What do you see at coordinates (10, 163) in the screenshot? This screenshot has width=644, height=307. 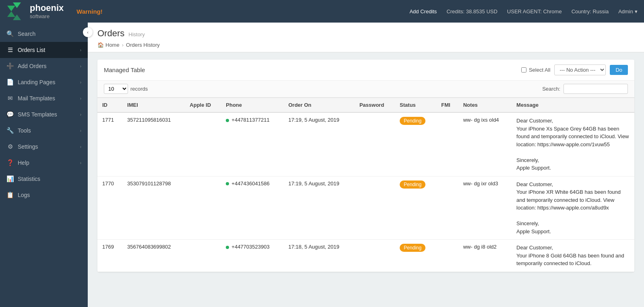 I see `help-icon: ❓` at bounding box center [10, 163].